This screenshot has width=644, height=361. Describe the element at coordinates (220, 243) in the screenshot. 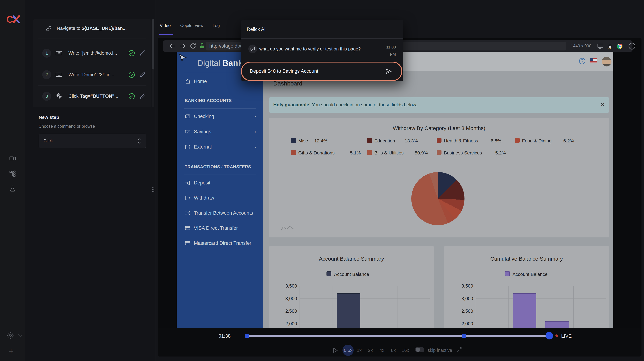

I see `bank-nav-mastercard: Mastercard Direct Transfer` at that location.